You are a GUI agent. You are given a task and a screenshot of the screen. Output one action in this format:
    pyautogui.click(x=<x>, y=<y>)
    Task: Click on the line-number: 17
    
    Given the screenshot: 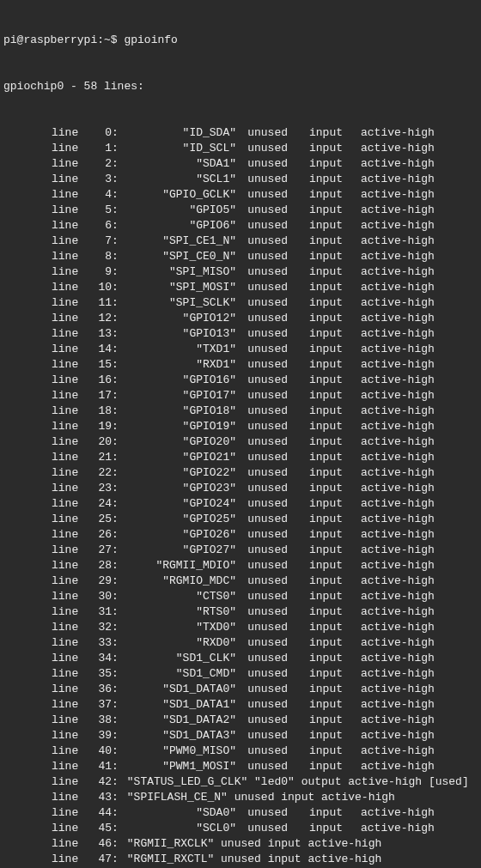 What is the action you would take?
    pyautogui.click(x=99, y=396)
    